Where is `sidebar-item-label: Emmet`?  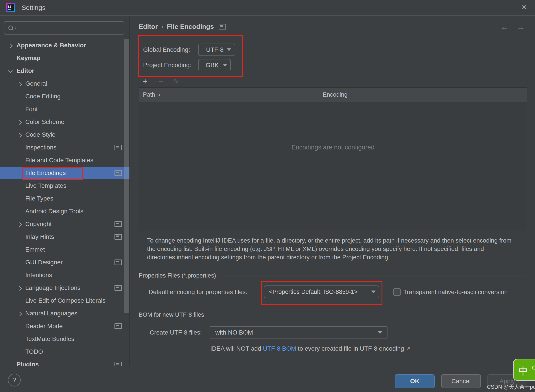 sidebar-item-label: Emmet is located at coordinates (35, 250).